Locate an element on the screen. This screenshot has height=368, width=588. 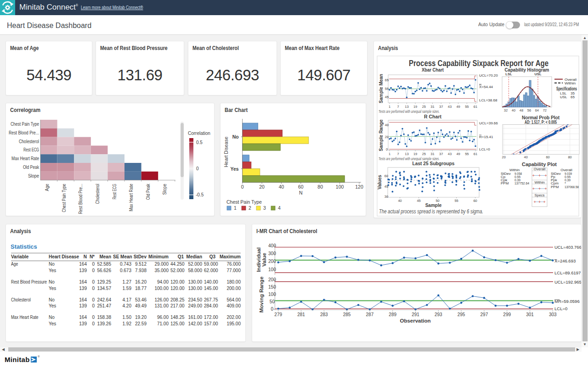
svg-text: R Chart is located at coordinates (433, 117).